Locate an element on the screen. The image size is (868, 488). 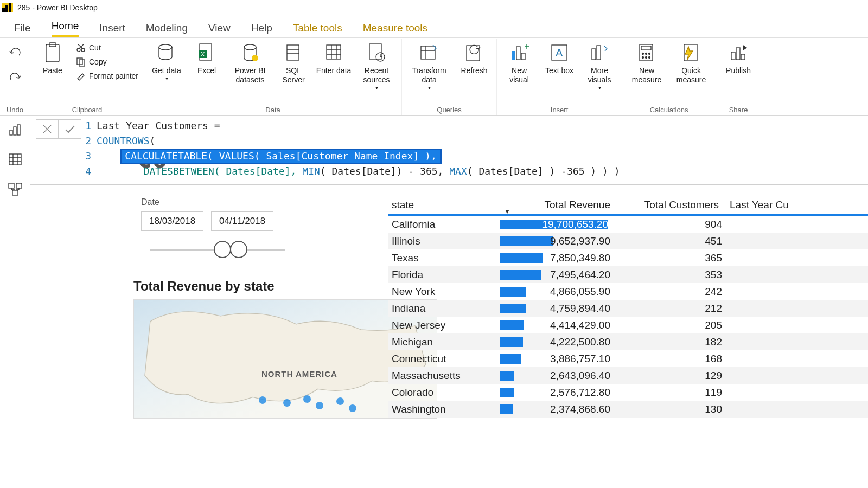
cell-customers: 129 is located at coordinates (668, 376).